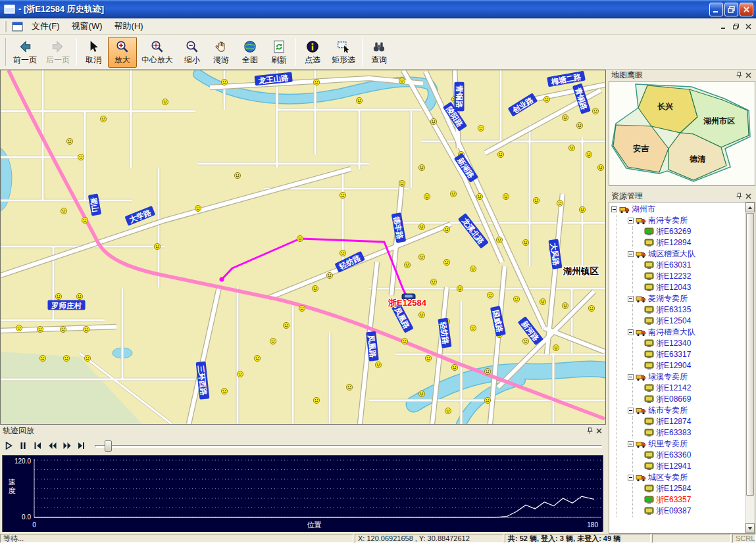 The width and height of the screenshot is (756, 543). Describe the element at coordinates (750, 529) in the screenshot. I see `scroll-down-icon` at that location.